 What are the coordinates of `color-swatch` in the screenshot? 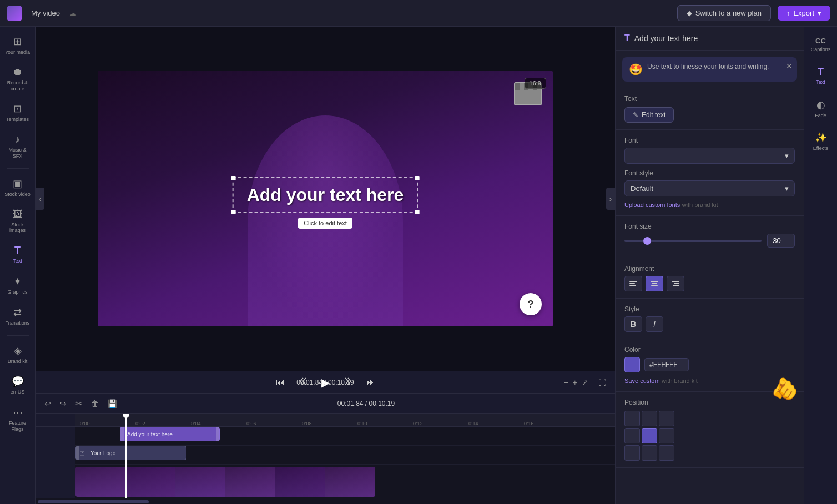 It's located at (632, 365).